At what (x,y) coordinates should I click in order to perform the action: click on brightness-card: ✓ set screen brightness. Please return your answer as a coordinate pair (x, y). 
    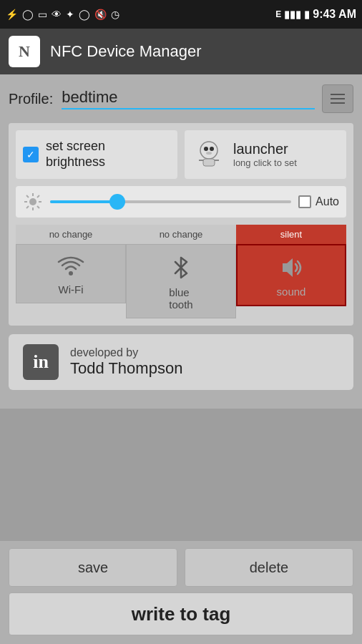
    Looking at the image, I should click on (97, 155).